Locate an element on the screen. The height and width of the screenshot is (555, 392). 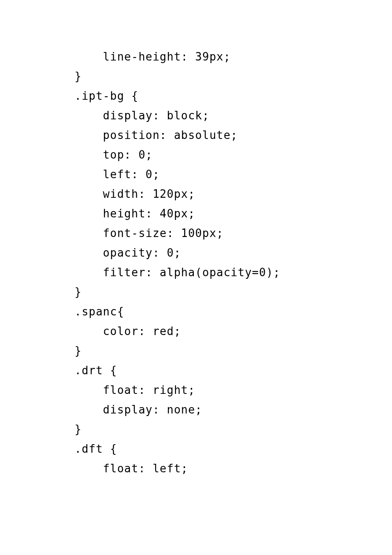
code-line: color: red; is located at coordinates (233, 331).